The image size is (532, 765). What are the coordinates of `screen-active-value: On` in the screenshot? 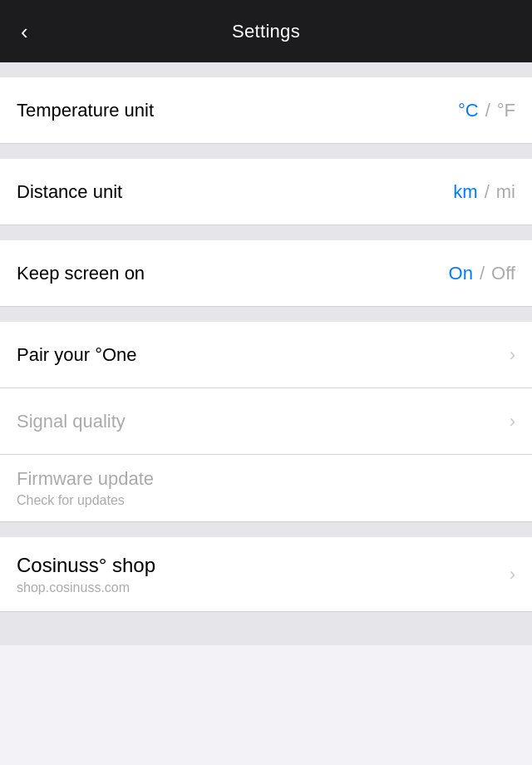 It's located at (461, 274).